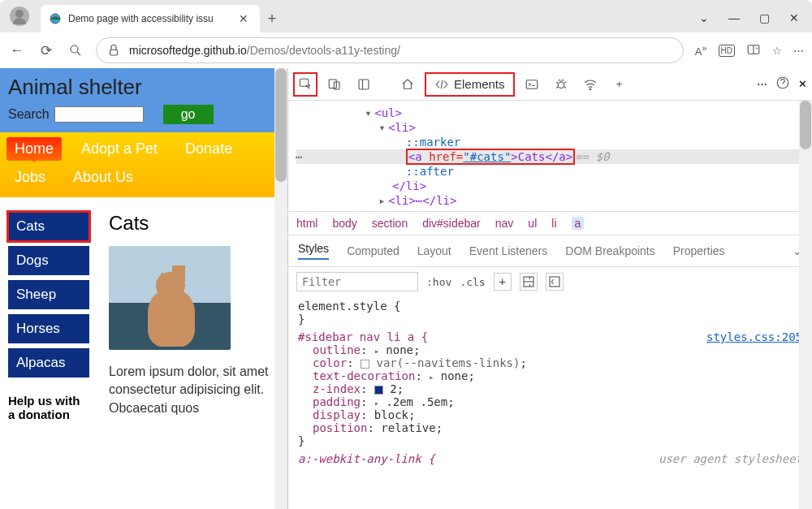 Image resolution: width=812 pixels, height=509 pixels. I want to click on browser-tab: Demo page with accessibility issu ✕, so click(150, 19).